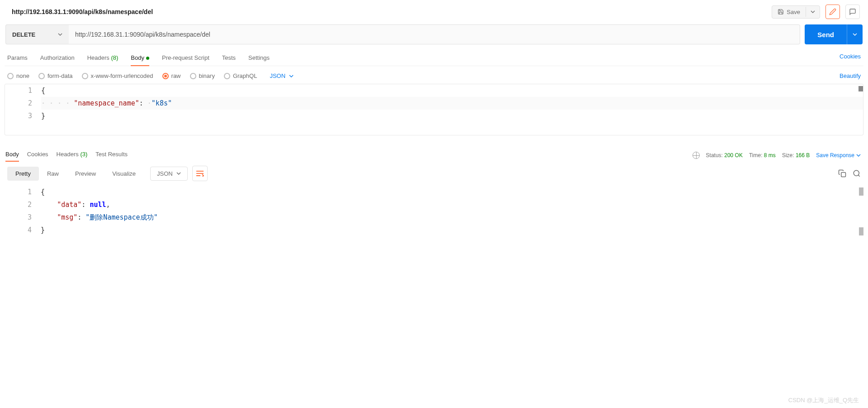 This screenshot has height=408, width=868. What do you see at coordinates (124, 174) in the screenshot?
I see `view-visualize: Visualize` at bounding box center [124, 174].